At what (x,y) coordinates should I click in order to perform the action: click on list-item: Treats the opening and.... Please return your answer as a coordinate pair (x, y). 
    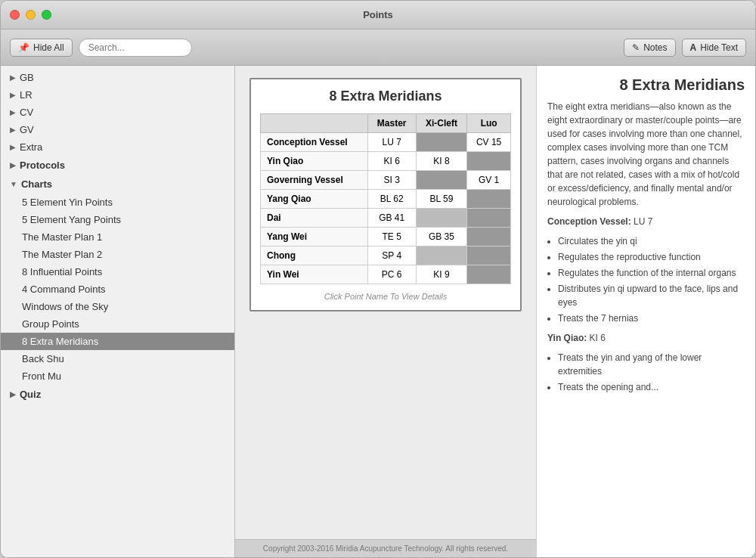
    Looking at the image, I should click on (652, 387).